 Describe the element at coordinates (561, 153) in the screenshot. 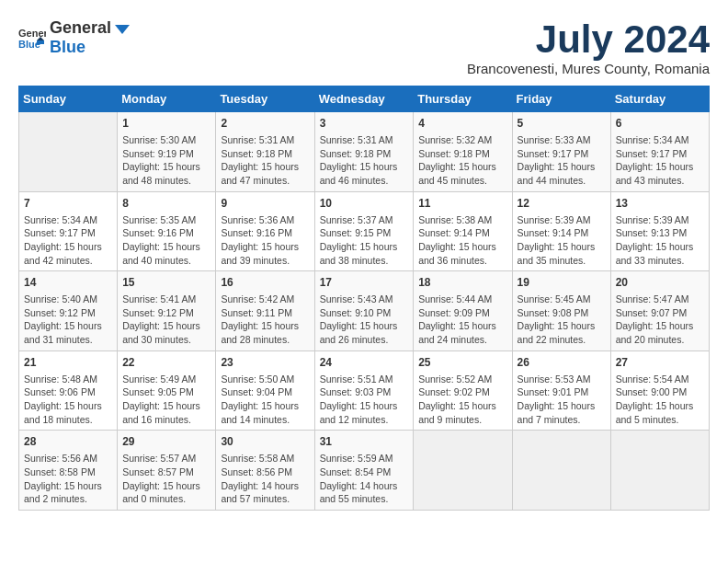

I see `calendar-cell: 5Sunrise: 5:33 AMSunset: 9:17 PMDaylight…` at that location.